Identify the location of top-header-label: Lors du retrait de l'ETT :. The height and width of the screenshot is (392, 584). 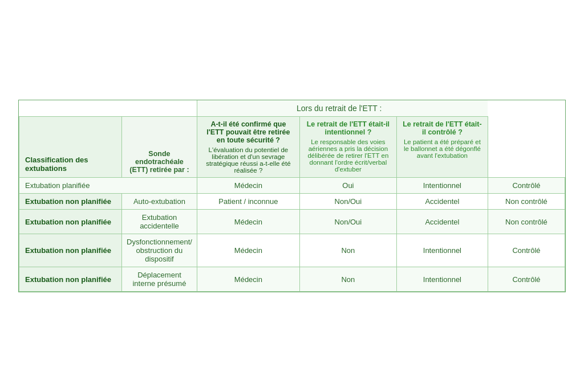
(342, 108).